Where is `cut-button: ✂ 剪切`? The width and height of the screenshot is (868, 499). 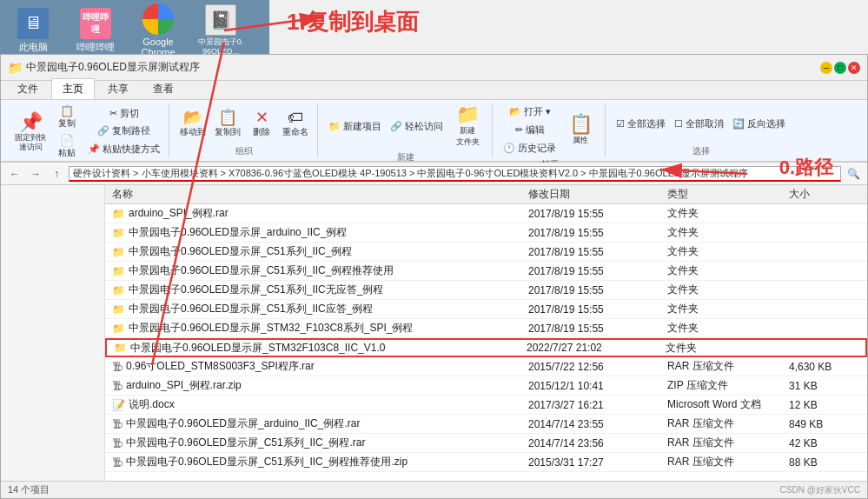
cut-button: ✂ 剪切 is located at coordinates (123, 114).